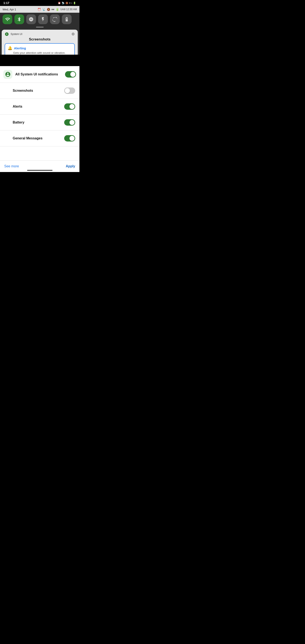 This screenshot has width=305, height=644. Describe the element at coordinates (7, 34) in the screenshot. I see `system-ui-card-icon` at that location.